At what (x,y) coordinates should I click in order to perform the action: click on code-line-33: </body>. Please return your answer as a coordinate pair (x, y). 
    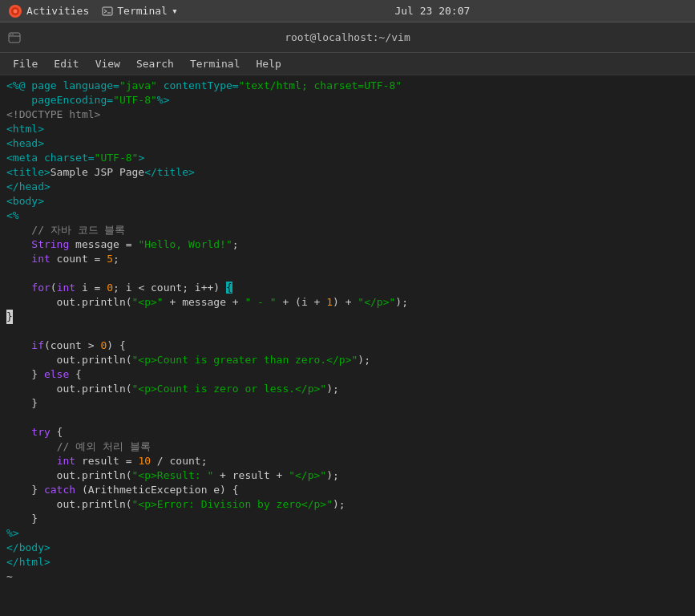
    Looking at the image, I should click on (348, 548).